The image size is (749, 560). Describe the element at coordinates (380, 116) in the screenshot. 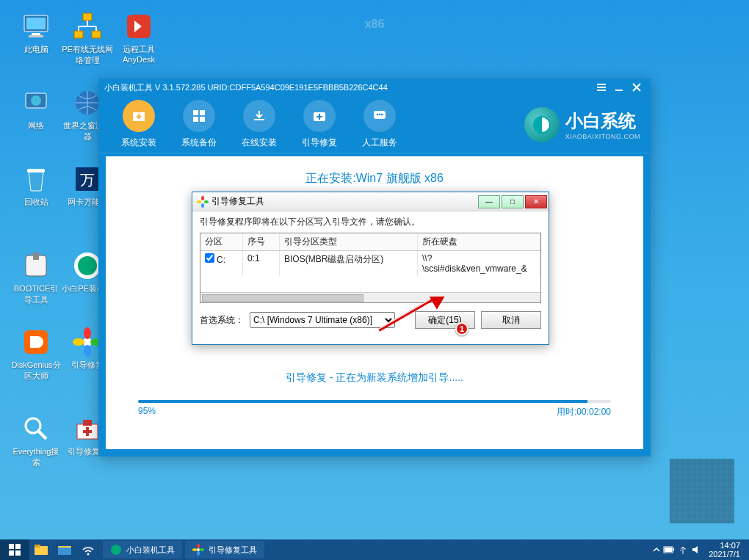

I see `chat-icon` at that location.